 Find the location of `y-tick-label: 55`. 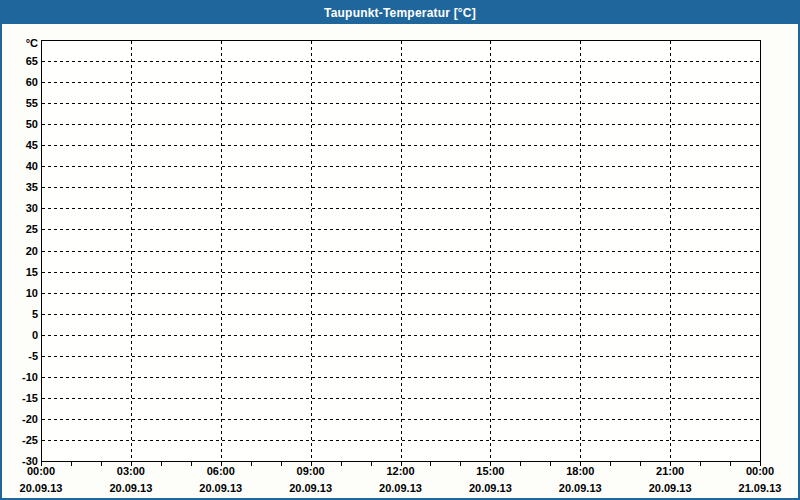

y-tick-label: 55 is located at coordinates (32, 103).